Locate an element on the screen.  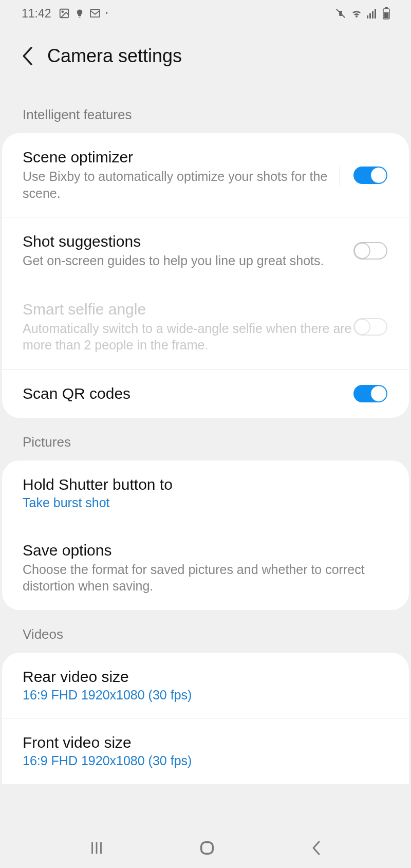
row-scan-qr: Scan QR codes is located at coordinates (206, 394).